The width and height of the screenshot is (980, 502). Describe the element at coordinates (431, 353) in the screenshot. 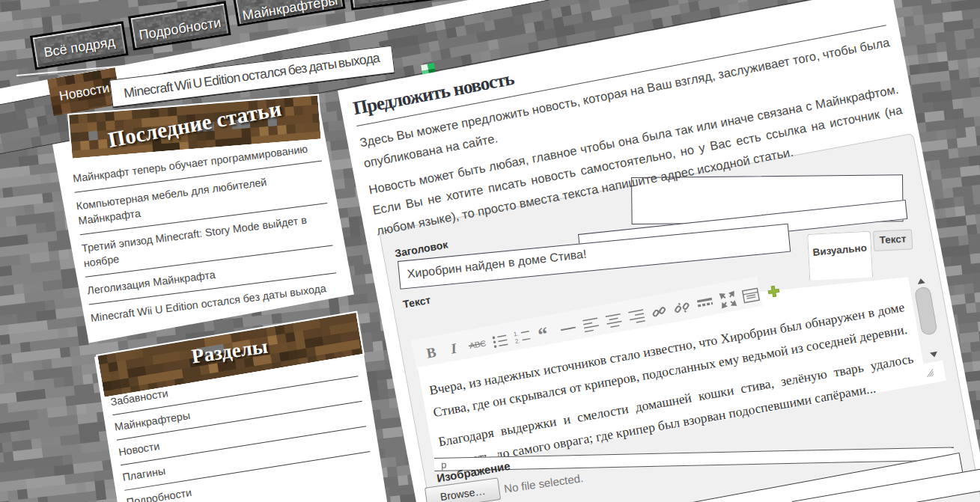

I see `svg-text: B` at that location.